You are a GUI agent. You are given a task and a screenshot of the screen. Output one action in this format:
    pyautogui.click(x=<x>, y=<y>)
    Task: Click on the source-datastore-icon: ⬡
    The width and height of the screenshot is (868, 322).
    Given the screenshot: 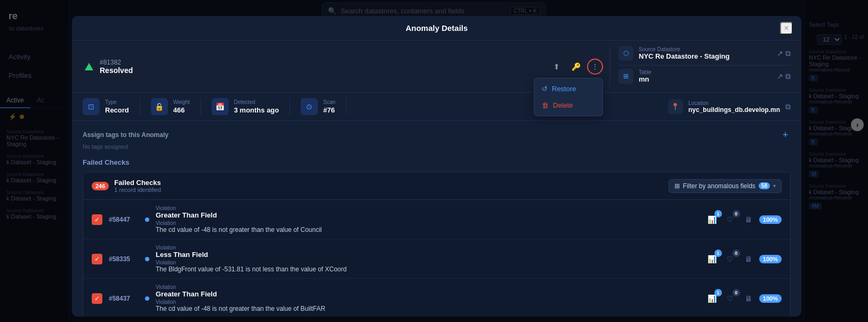 What is the action you would take?
    pyautogui.click(x=626, y=53)
    